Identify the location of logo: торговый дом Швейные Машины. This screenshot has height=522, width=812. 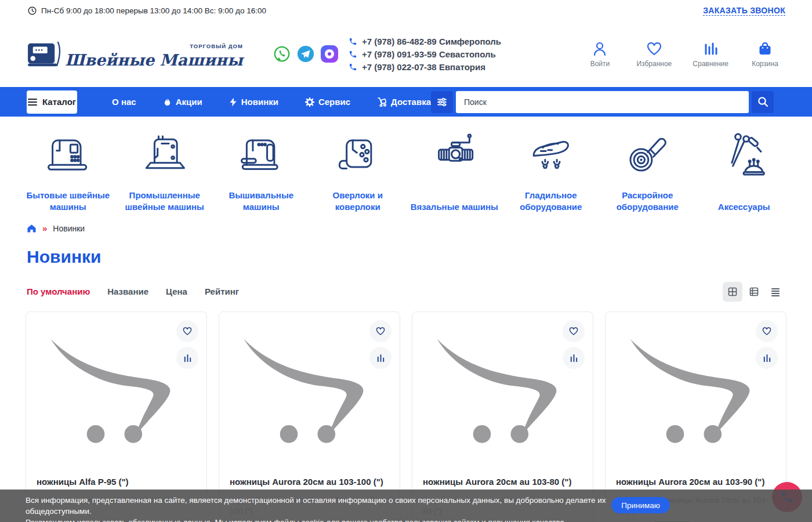
(135, 55).